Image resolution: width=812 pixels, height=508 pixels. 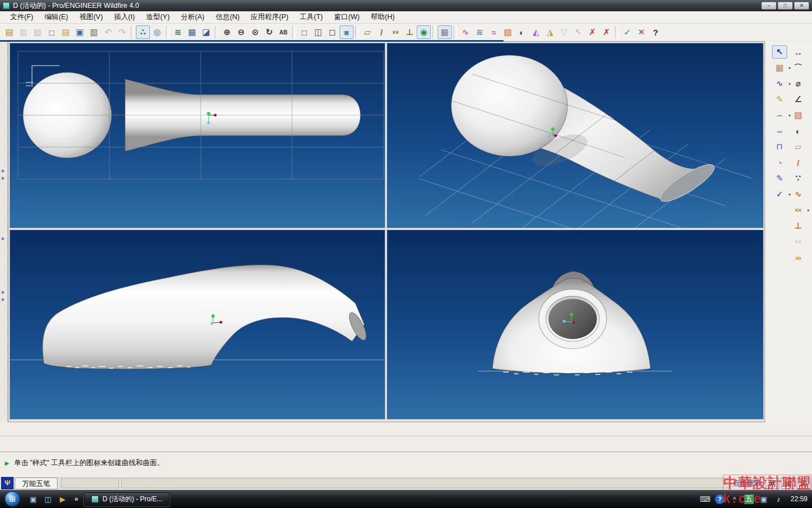 What do you see at coordinates (227, 32) in the screenshot?
I see `zoom-in-icon: ⊕` at bounding box center [227, 32].